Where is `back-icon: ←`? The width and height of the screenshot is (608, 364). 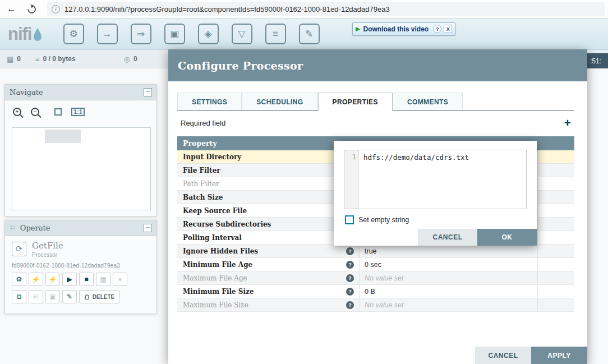
back-icon: ← is located at coordinates (11, 9).